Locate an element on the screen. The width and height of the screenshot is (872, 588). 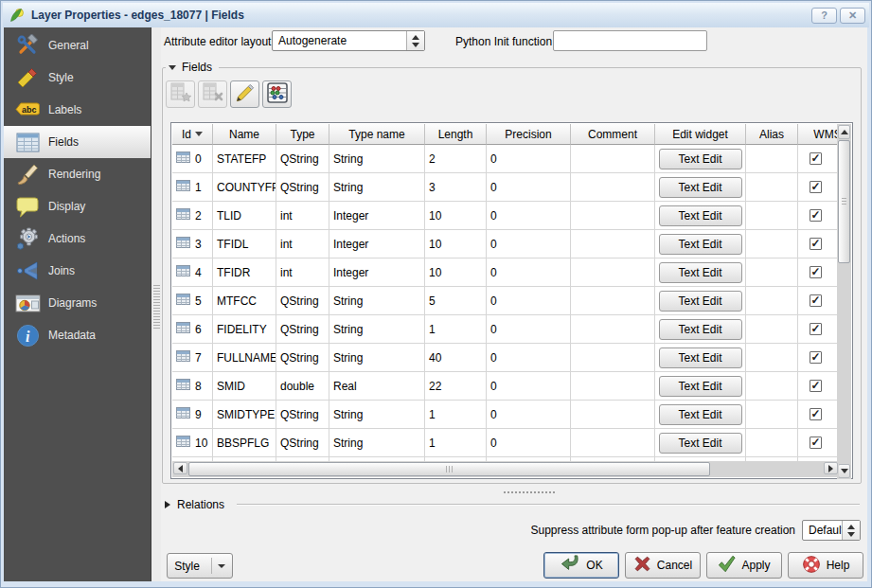
title-bar: Layer Properties - edges_18077 | Fields … is located at coordinates (436, 15).